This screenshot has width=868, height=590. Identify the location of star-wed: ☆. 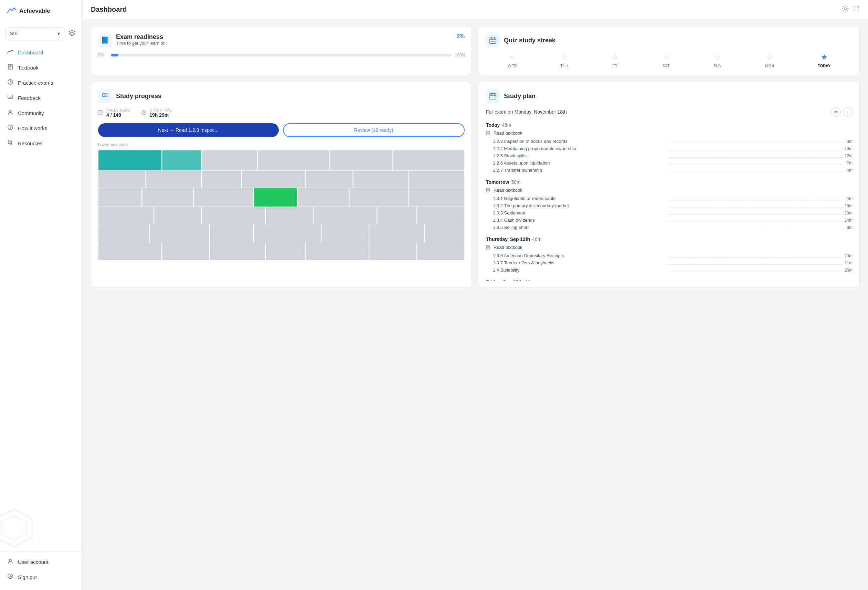
(512, 57).